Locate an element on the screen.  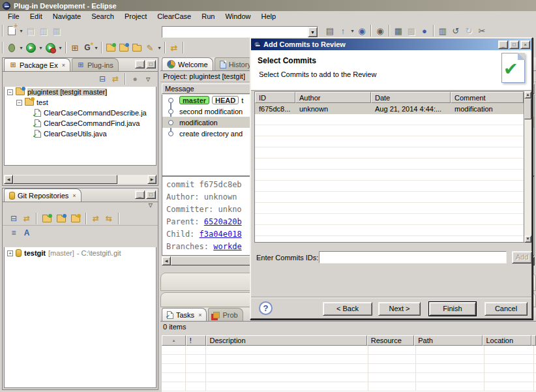
run-icon: ▶ is located at coordinates (31, 48).